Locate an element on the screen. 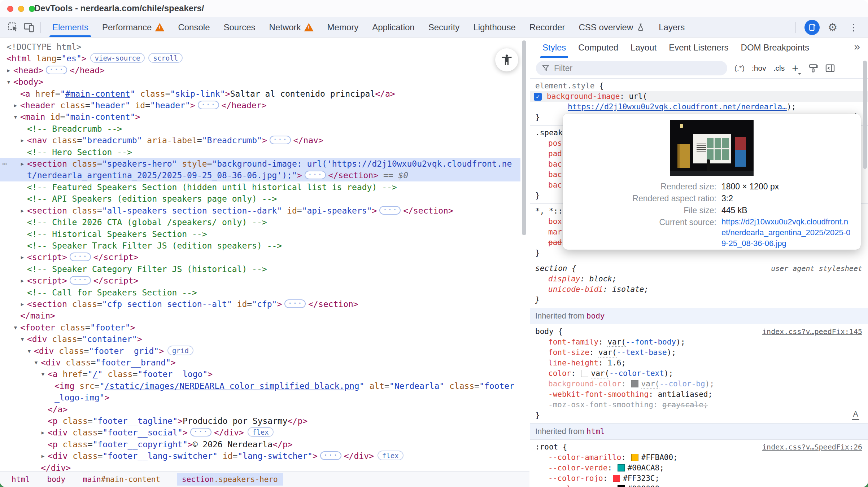 The height and width of the screenshot is (487, 868). dom-row: <!-- Speaker Track Filter JS (edition sp… is located at coordinates (260, 246).